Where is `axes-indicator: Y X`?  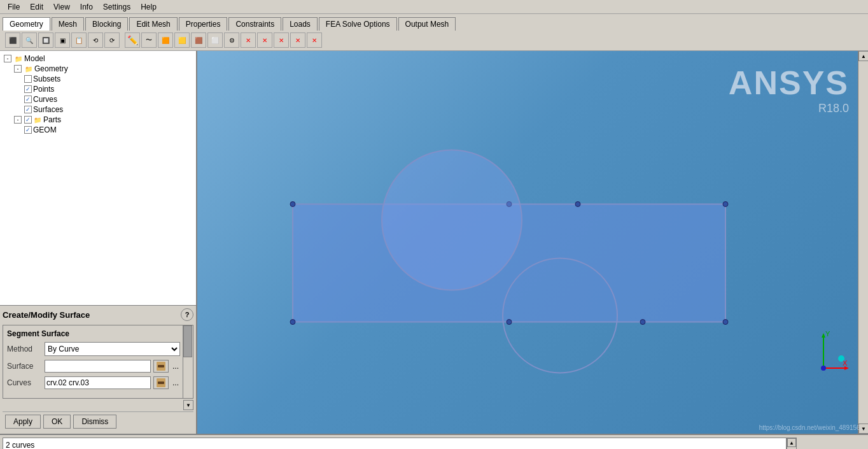 axes-indicator: Y X is located at coordinates (823, 357).